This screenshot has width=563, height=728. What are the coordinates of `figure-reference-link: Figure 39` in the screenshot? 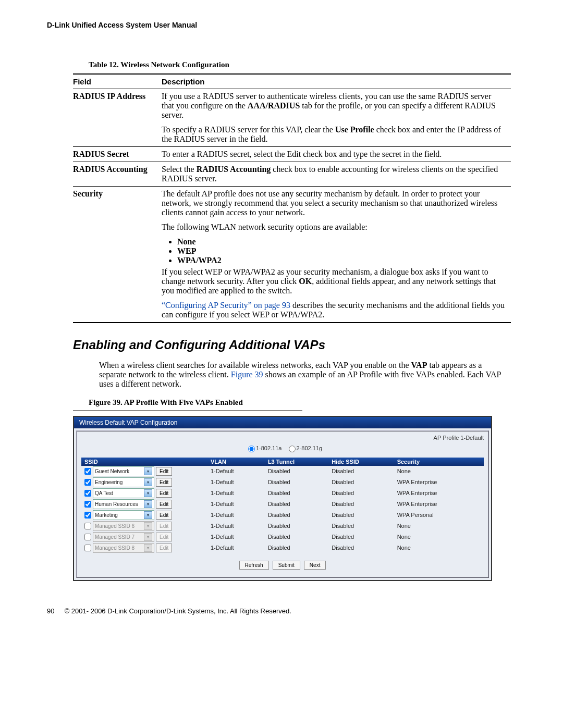 It's located at (247, 374).